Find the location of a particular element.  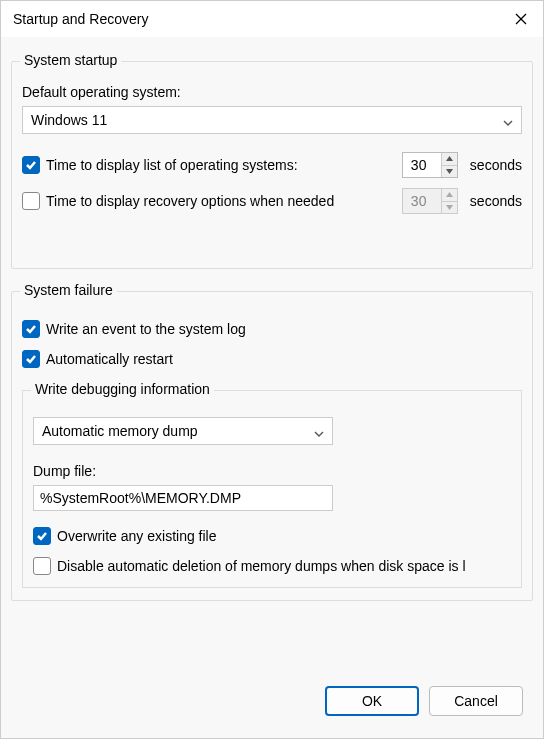

dump-file-input is located at coordinates (183, 498).